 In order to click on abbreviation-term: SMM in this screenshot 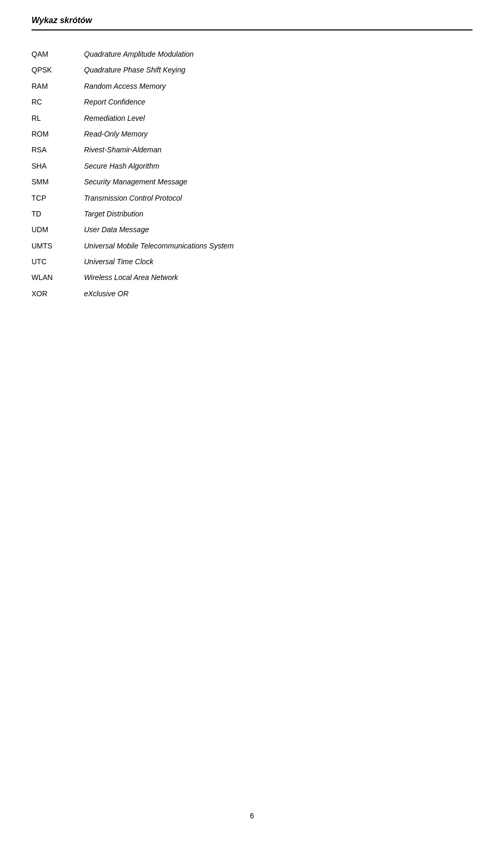, I will do `click(58, 182)`.